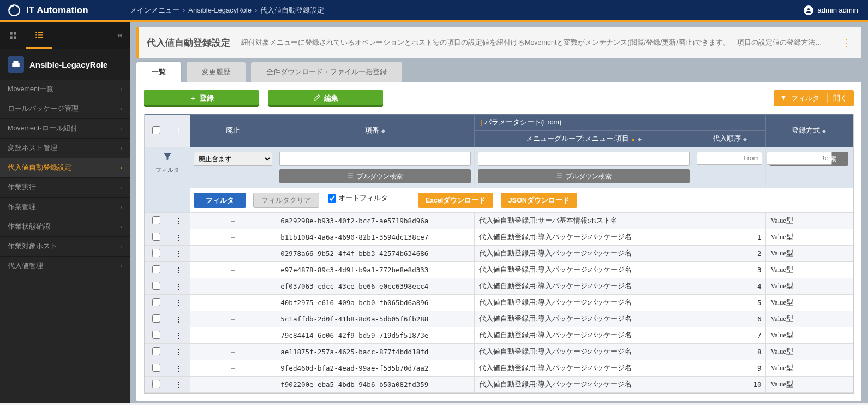 Image resolution: width=868 pixels, height=405 pixels. Describe the element at coordinates (65, 148) in the screenshot. I see `sidebar-item: 変数ネスト管理›` at that location.